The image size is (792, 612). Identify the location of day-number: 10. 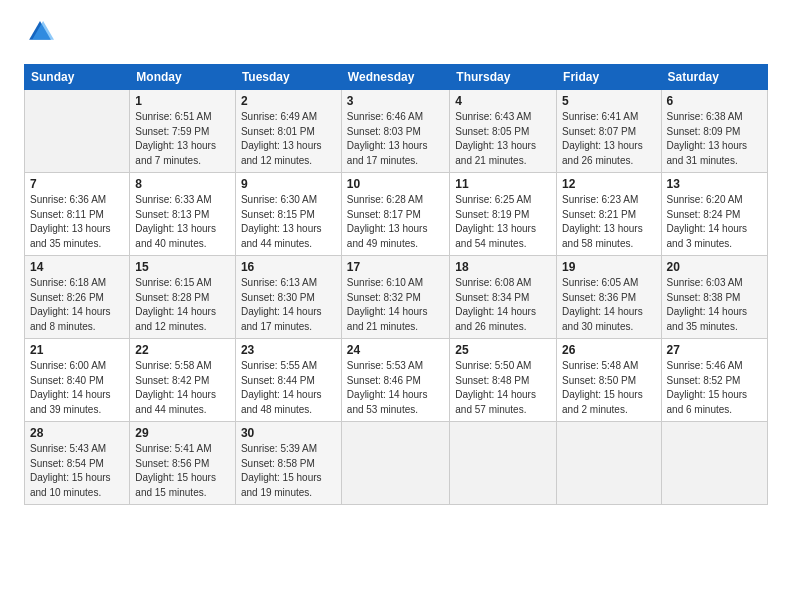
(396, 184).